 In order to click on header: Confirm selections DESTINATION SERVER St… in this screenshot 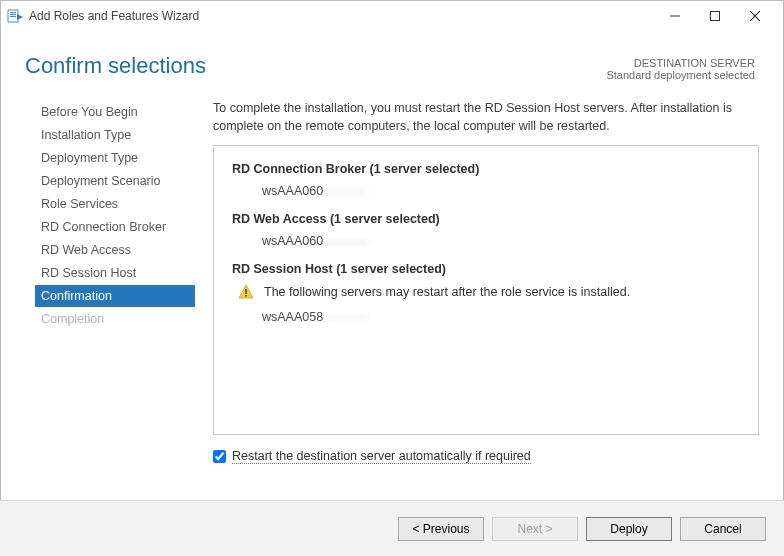, I will do `click(392, 56)`.